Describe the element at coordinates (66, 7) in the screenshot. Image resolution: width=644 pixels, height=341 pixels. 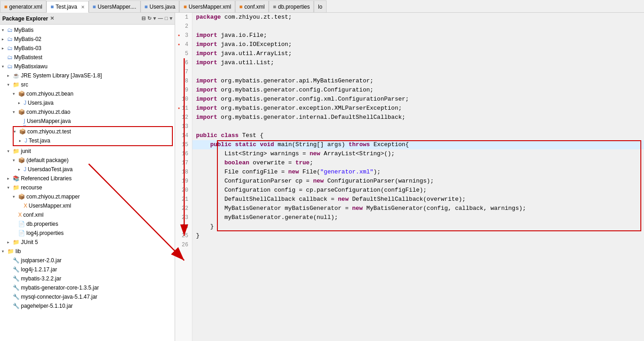
I see `tab-label: Test.java` at that location.